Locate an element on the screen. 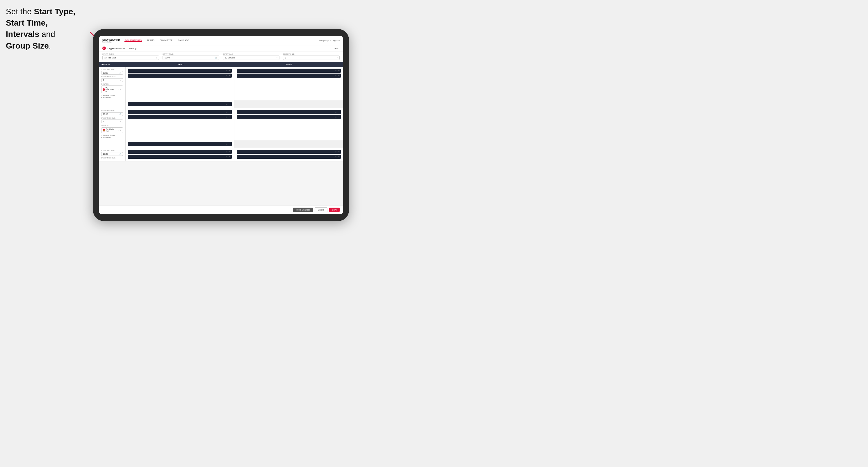  col-team2: Team 2 is located at coordinates (289, 64).